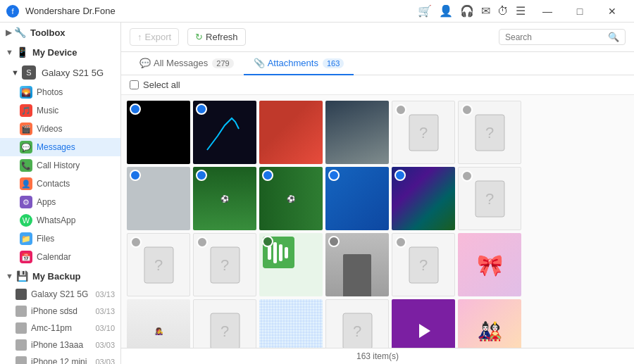 Image resolution: width=634 pixels, height=364 pixels. What do you see at coordinates (490, 265) in the screenshot?
I see `gallery-cell-anime: 🎀` at bounding box center [490, 265].